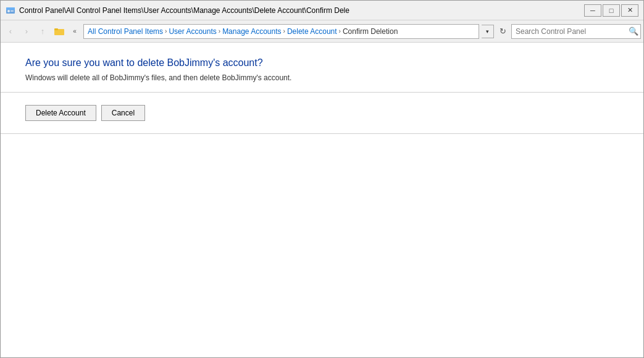 Image resolution: width=644 pixels, height=358 pixels. Describe the element at coordinates (282, 31) in the screenshot. I see `breadcrumb-bar: All Control Panel Items › User Accounts …` at that location.